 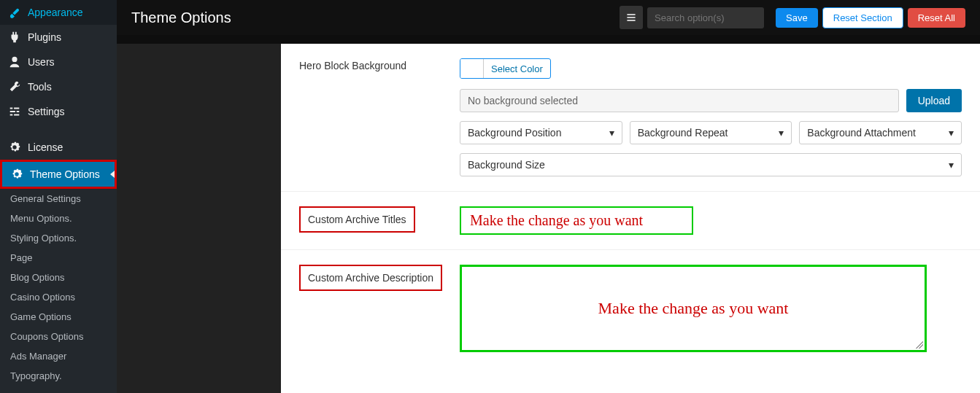 I want to click on sidebar-label: Settings, so click(x=47, y=112).